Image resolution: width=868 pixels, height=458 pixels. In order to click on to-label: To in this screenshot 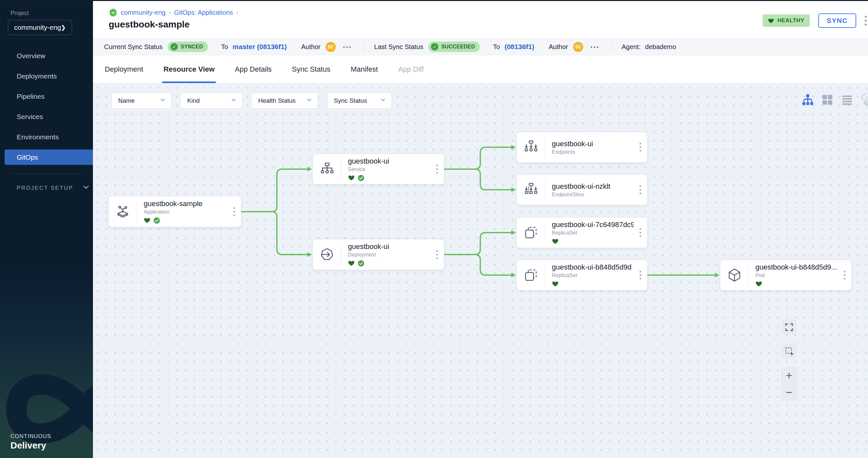, I will do `click(496, 47)`.